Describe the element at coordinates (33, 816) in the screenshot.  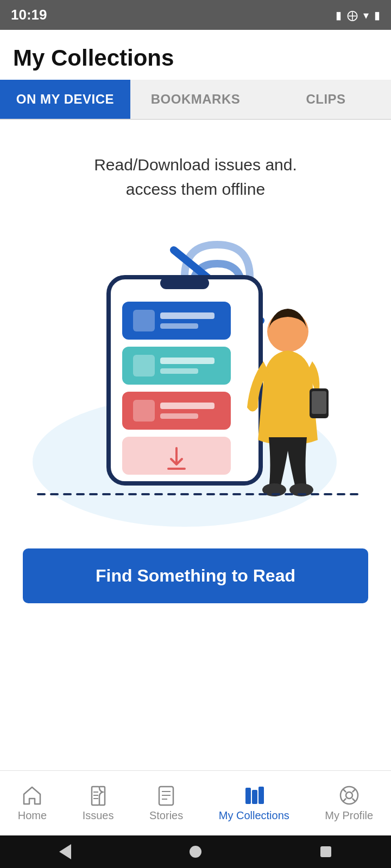
I see `nav-label-home: Home` at that location.